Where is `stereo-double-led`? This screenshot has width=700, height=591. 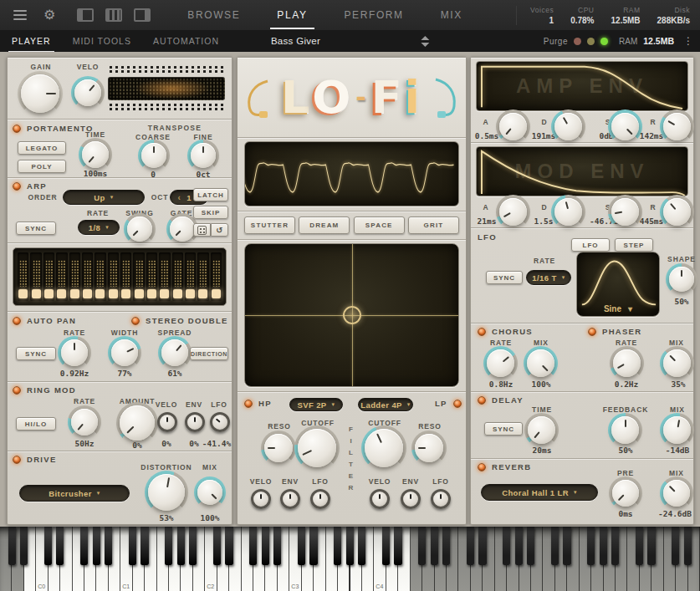 stereo-double-led is located at coordinates (135, 321).